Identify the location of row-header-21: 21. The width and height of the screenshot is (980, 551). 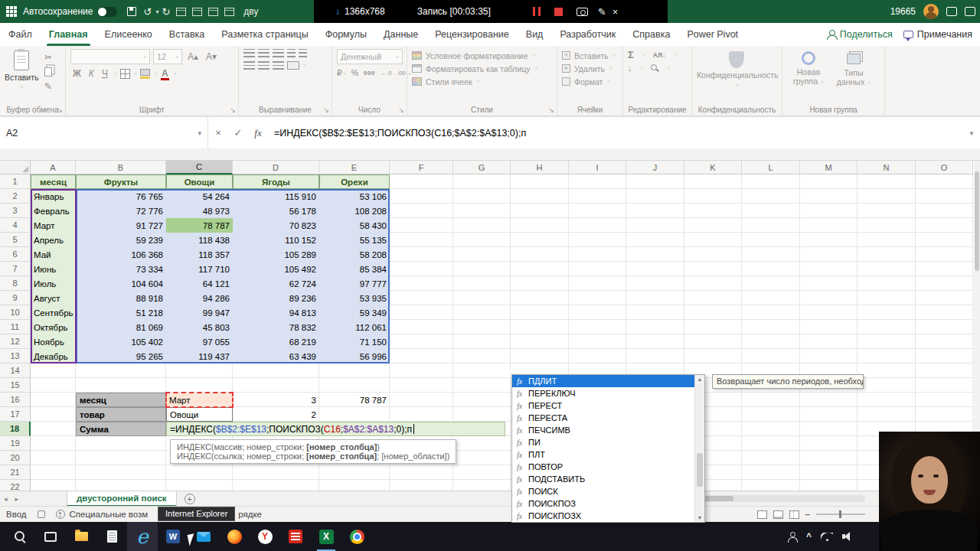
(15, 473).